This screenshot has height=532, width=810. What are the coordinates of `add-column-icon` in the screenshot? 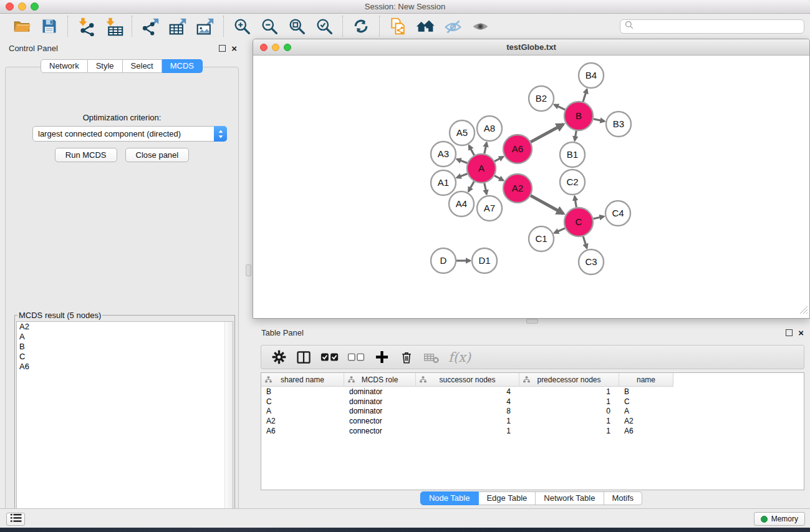 It's located at (382, 357).